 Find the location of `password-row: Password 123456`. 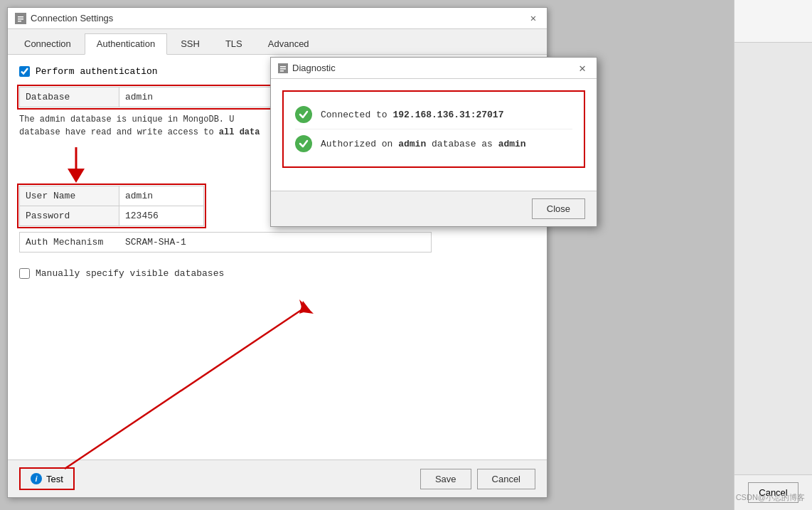

password-row: Password 123456 is located at coordinates (112, 216).